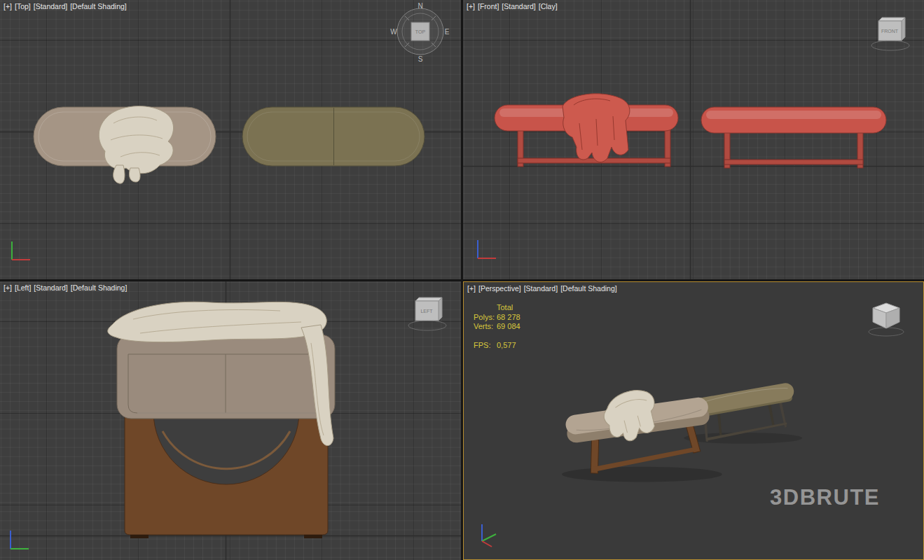  I want to click on viewcube-left-face: LEFT, so click(427, 311).